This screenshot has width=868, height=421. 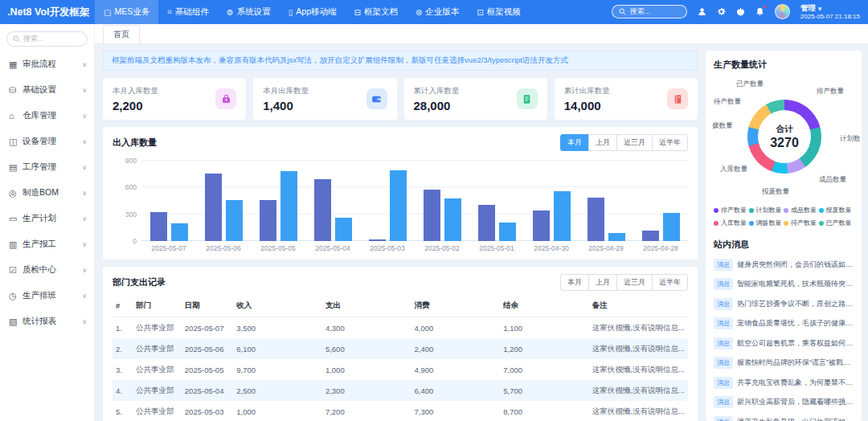 What do you see at coordinates (312, 12) in the screenshot?
I see `navbar-menu: ▢MES业务⌗基础组件⚙系统设置▯App移动端⊟框架文档⊜企业版本⊡框架视频` at bounding box center [312, 12].